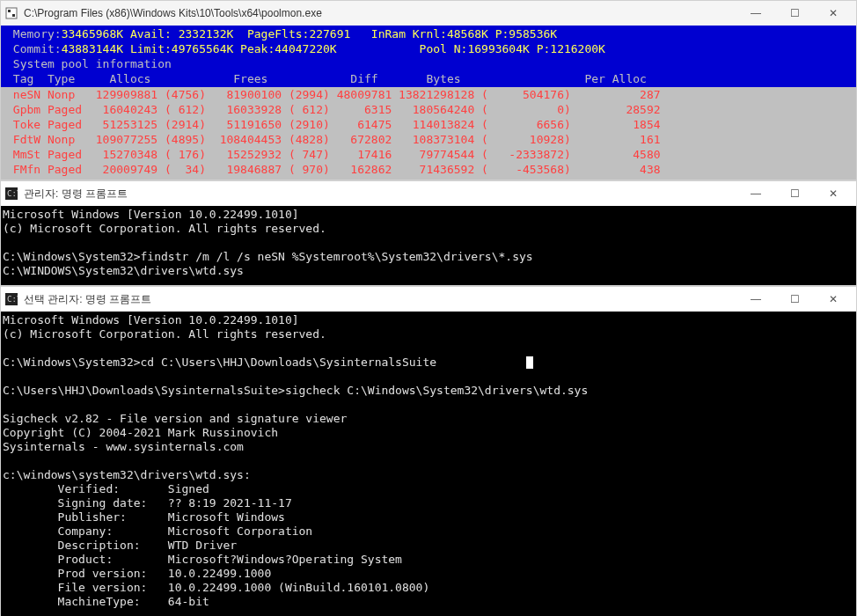  I want to click on poolmon-row: Gpbm Paged 16040243 ( 612) 16033928 ( 61…, so click(428, 109).